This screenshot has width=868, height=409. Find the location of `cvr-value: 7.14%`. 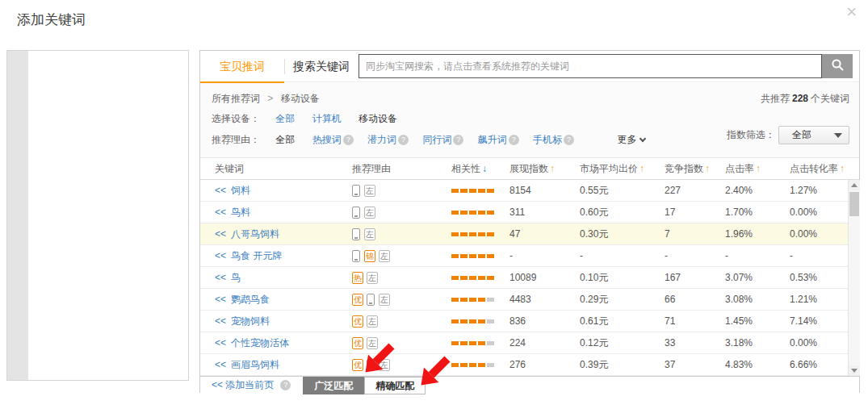

cvr-value: 7.14% is located at coordinates (803, 321).